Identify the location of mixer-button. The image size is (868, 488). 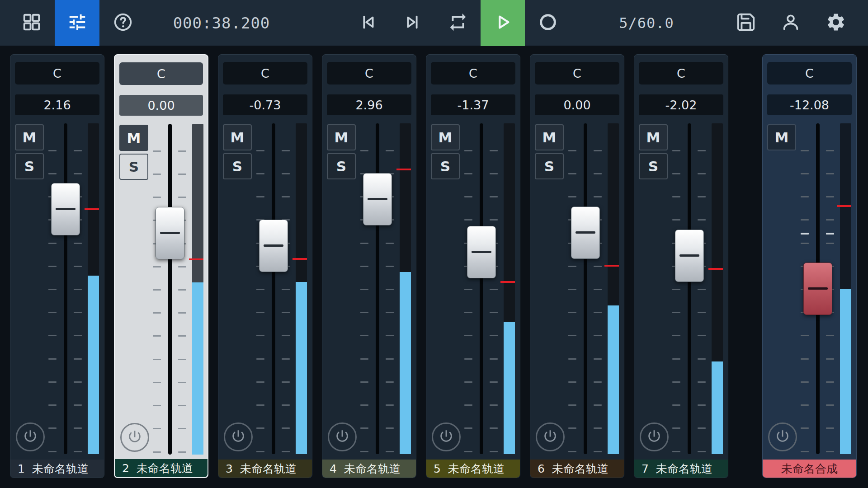
(77, 23).